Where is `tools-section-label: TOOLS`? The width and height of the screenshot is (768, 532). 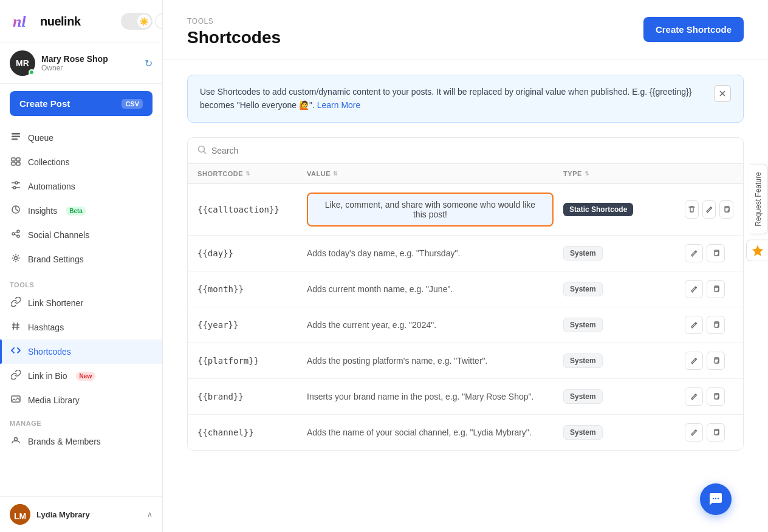 tools-section-label: TOOLS is located at coordinates (81, 282).